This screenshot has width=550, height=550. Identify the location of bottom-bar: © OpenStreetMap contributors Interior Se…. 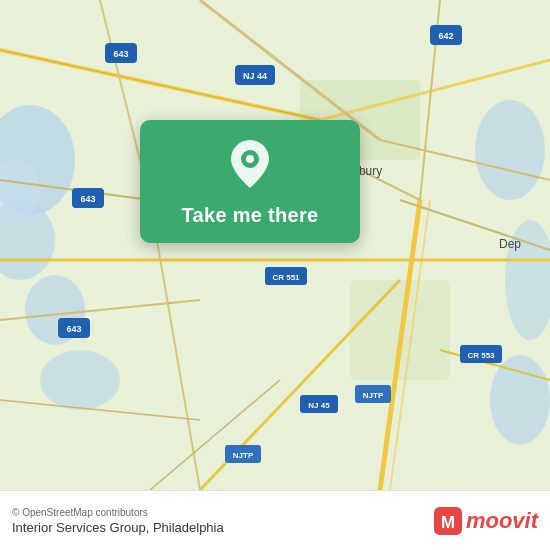
(275, 520).